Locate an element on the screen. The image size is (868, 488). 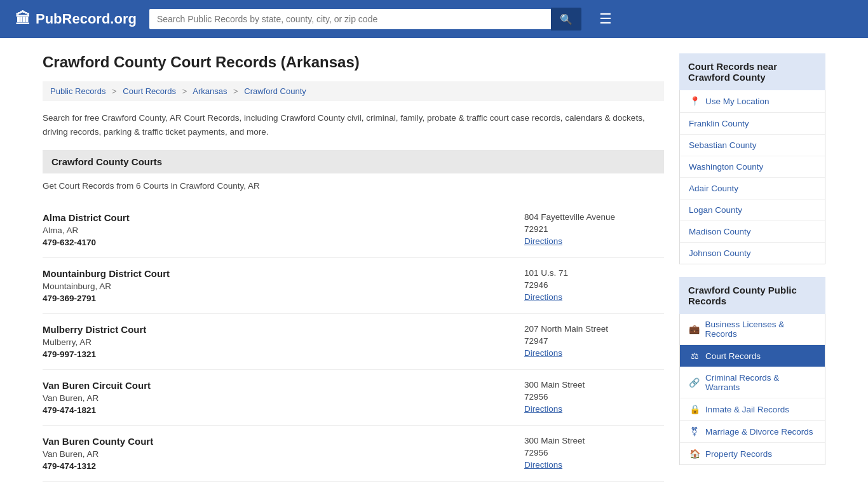
nearby-county-item: Franklin County is located at coordinates (752, 124).